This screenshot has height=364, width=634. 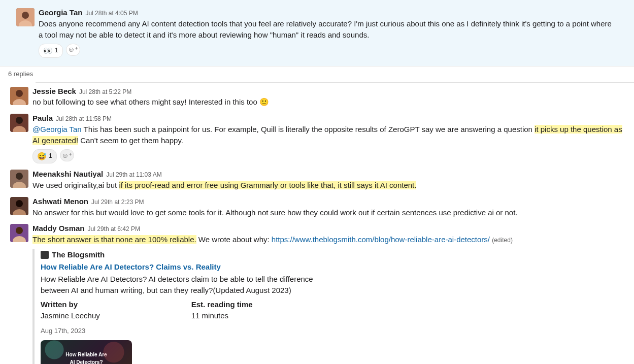 What do you see at coordinates (329, 174) in the screenshot?
I see `message-header: Meenakshi Nautiyal Jul 29th at 11:03 AM` at bounding box center [329, 174].